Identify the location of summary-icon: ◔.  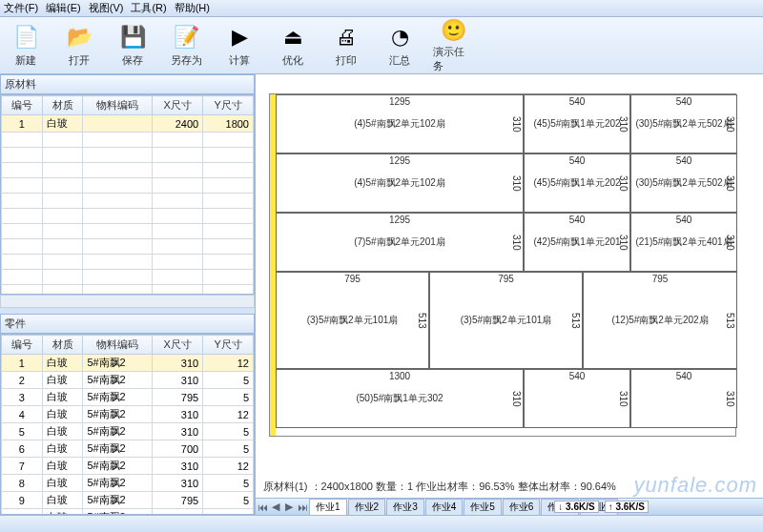
(400, 37).